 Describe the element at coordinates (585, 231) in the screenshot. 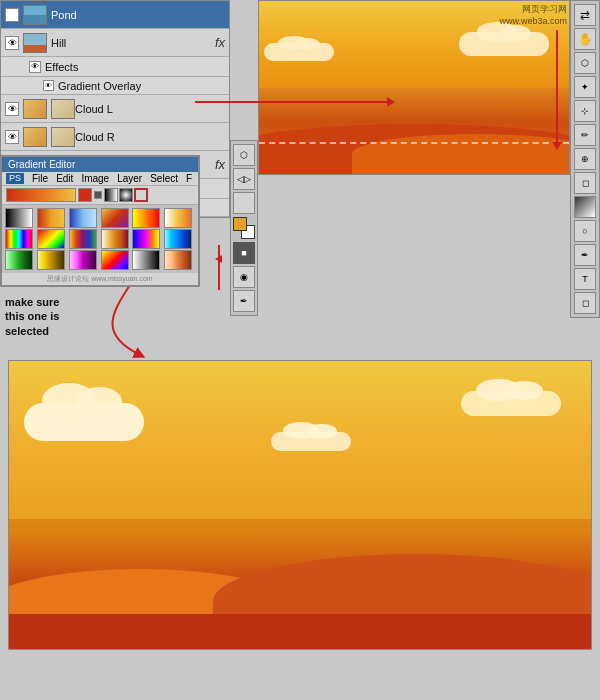

I see `tool-dodge: ○` at that location.